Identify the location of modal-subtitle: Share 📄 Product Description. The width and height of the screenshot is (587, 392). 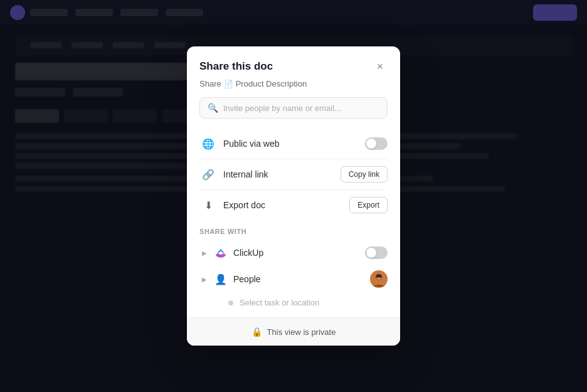
(294, 88).